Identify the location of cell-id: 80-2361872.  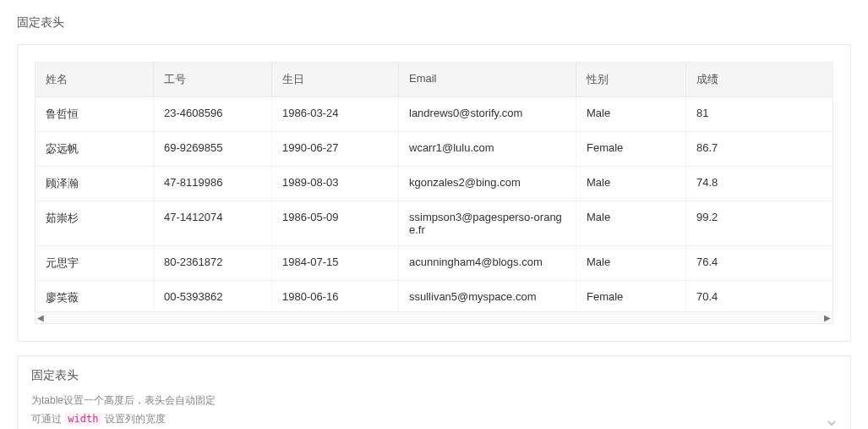
(213, 263).